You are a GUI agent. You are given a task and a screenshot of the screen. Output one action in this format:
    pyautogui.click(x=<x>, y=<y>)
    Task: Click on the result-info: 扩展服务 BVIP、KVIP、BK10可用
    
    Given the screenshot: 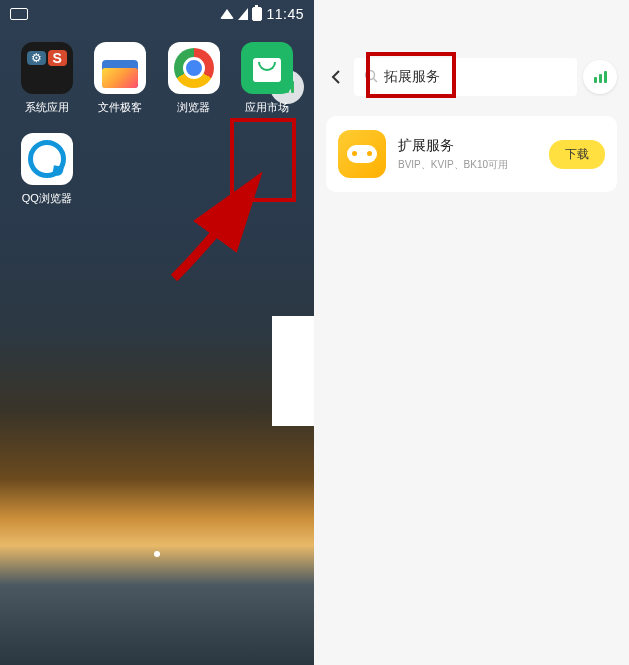 What is the action you would take?
    pyautogui.click(x=468, y=154)
    